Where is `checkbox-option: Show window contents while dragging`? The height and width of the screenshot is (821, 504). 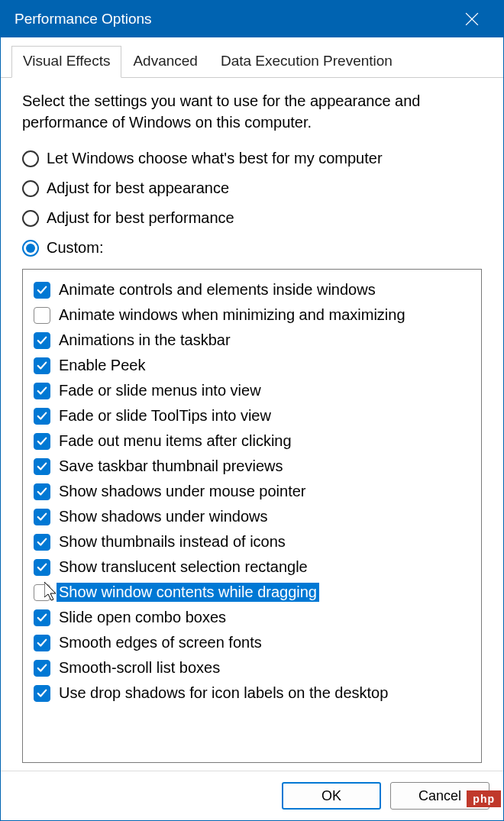
checkbox-option: Show window contents while dragging is located at coordinates (252, 593).